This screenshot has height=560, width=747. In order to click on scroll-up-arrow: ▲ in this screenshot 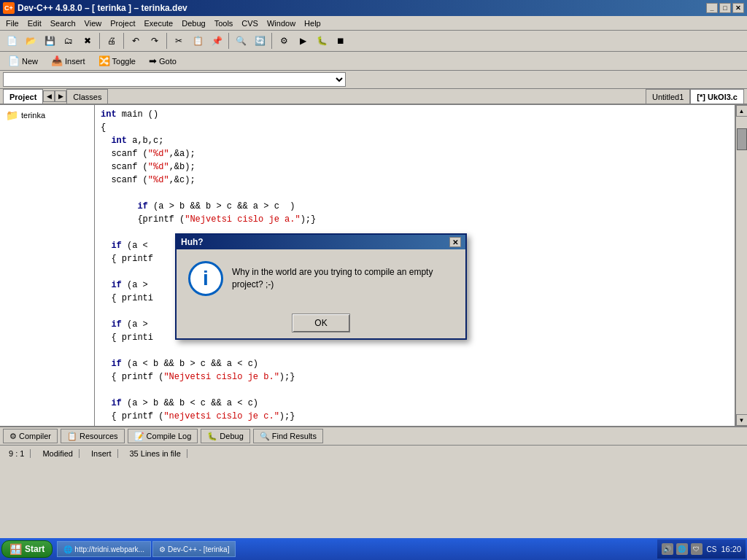, I will do `click(742, 111)`.